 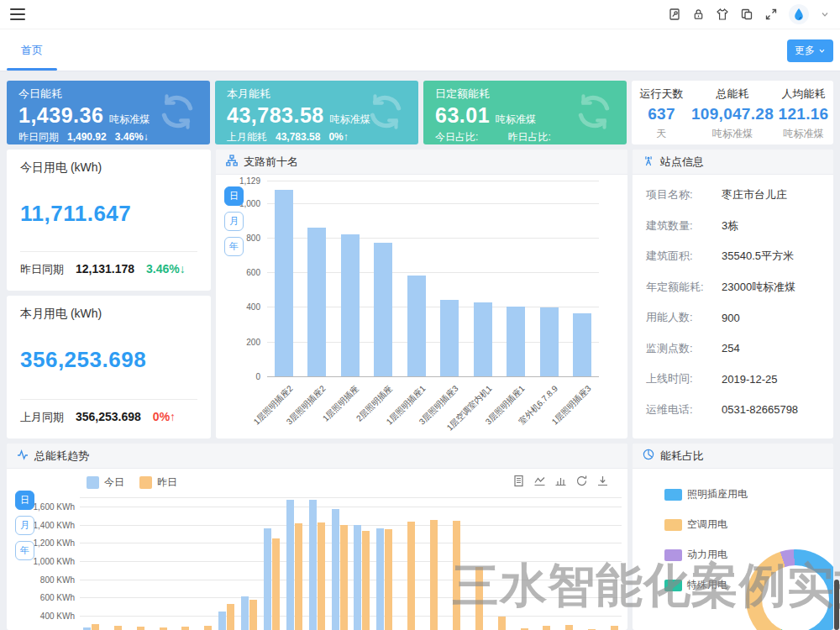 I want to click on theme-shirt-icon, so click(x=722, y=14).